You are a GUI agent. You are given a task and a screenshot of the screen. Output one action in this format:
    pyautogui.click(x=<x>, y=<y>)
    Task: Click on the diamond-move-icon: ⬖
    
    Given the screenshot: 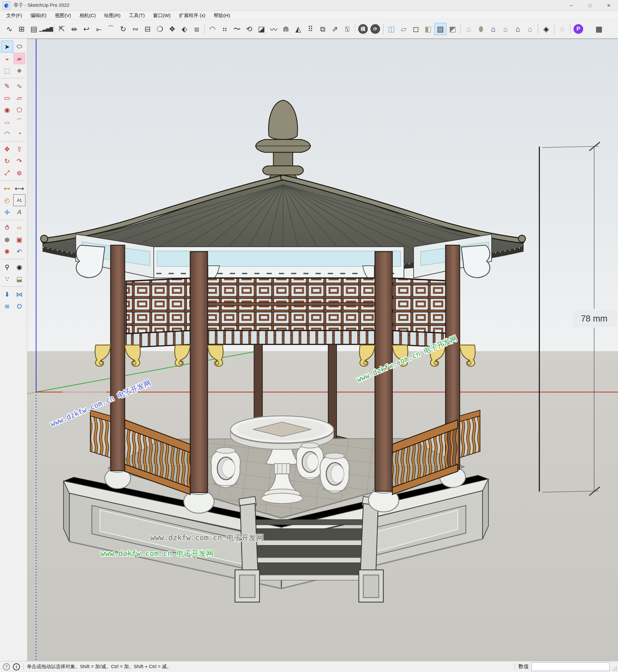 What is the action you would take?
    pyautogui.click(x=185, y=29)
    